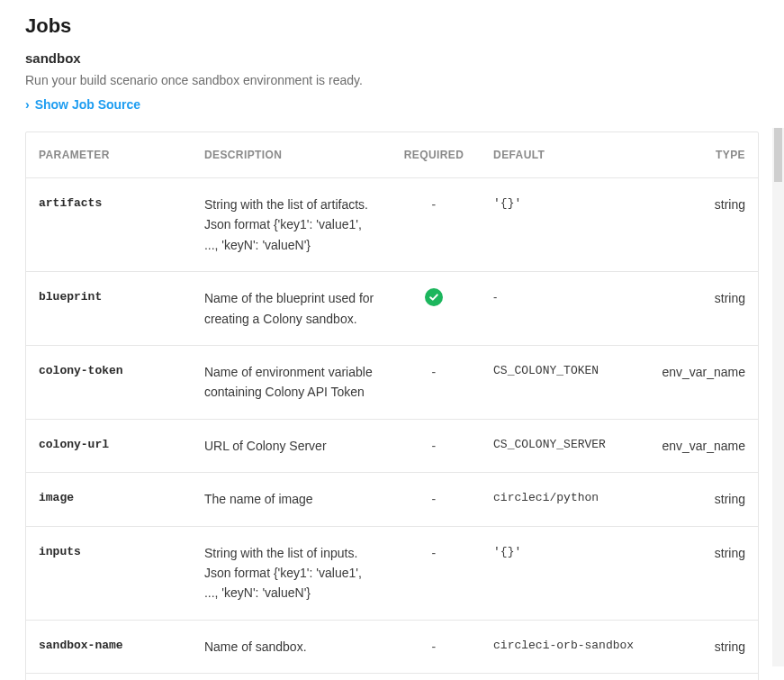 This screenshot has width=784, height=680. I want to click on table-row: colony-tokenName of environment variable…, so click(392, 382).